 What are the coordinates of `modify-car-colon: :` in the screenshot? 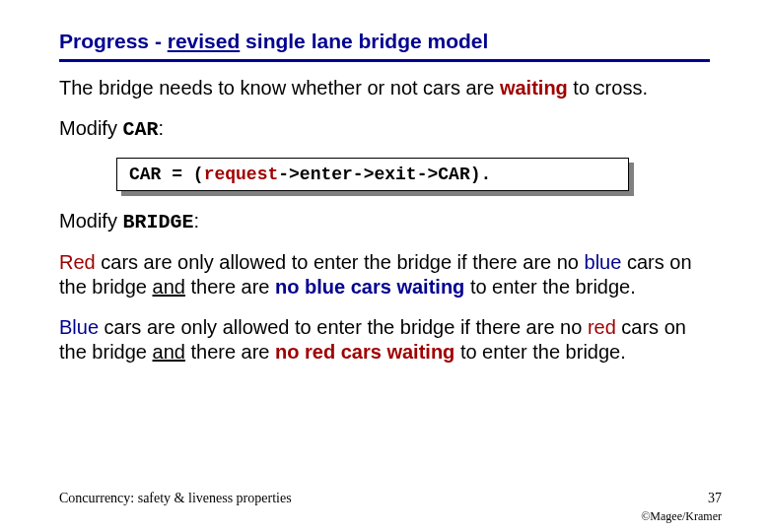 It's located at (161, 128).